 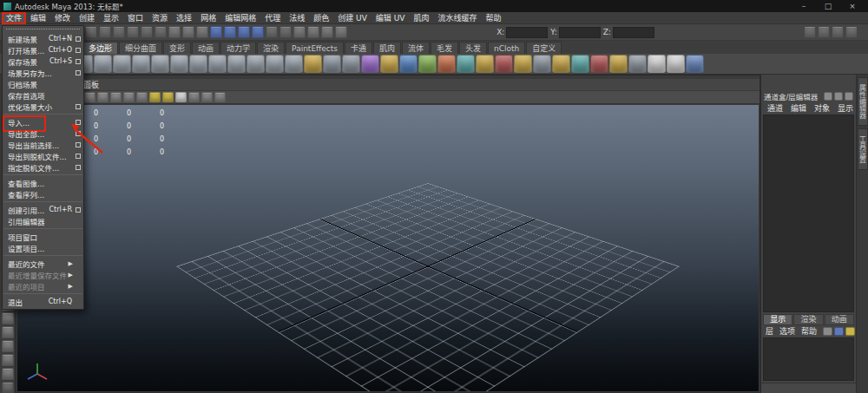 What do you see at coordinates (8, 360) in the screenshot?
I see `rotate-tool-icon` at bounding box center [8, 360].